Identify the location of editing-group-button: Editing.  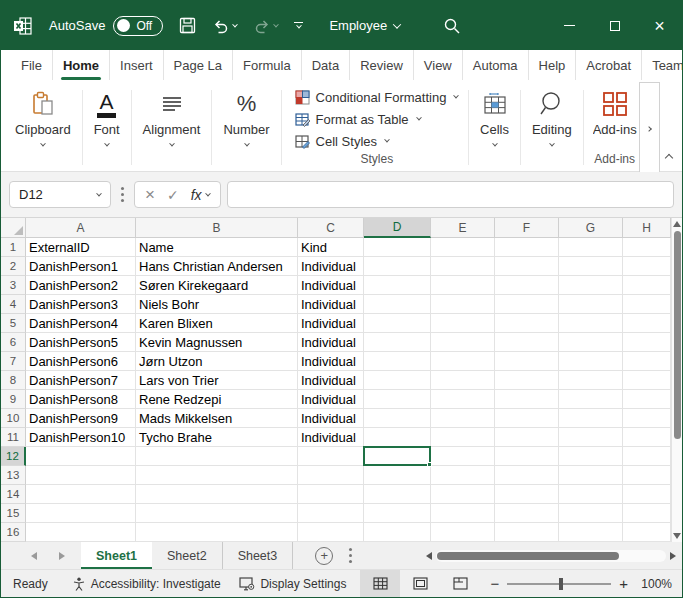
(552, 128).